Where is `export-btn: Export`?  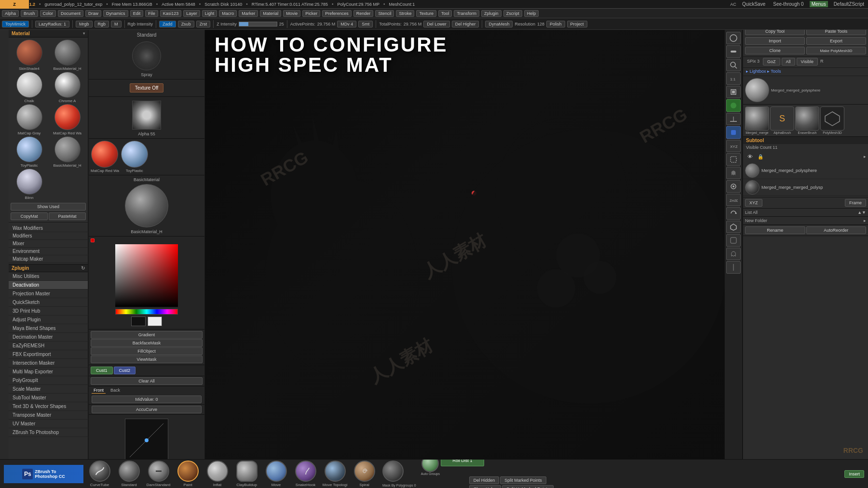
export-btn: Export is located at coordinates (836, 41).